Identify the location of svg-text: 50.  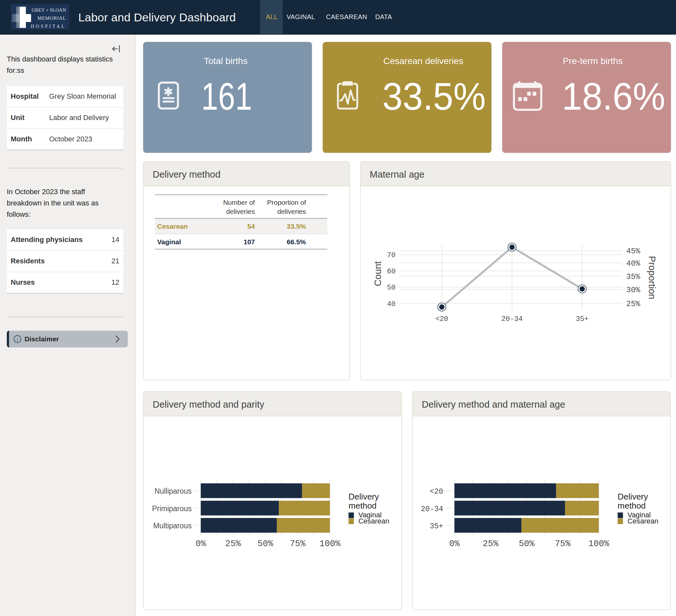
(392, 288).